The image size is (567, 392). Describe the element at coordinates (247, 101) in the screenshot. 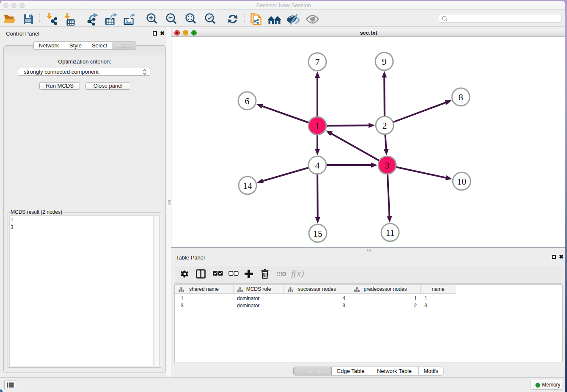

I see `svg-text: 6` at that location.